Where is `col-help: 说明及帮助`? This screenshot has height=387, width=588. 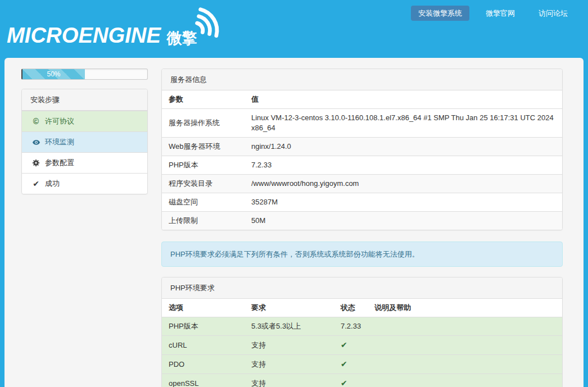
col-help: 说明及帮助 is located at coordinates (465, 308).